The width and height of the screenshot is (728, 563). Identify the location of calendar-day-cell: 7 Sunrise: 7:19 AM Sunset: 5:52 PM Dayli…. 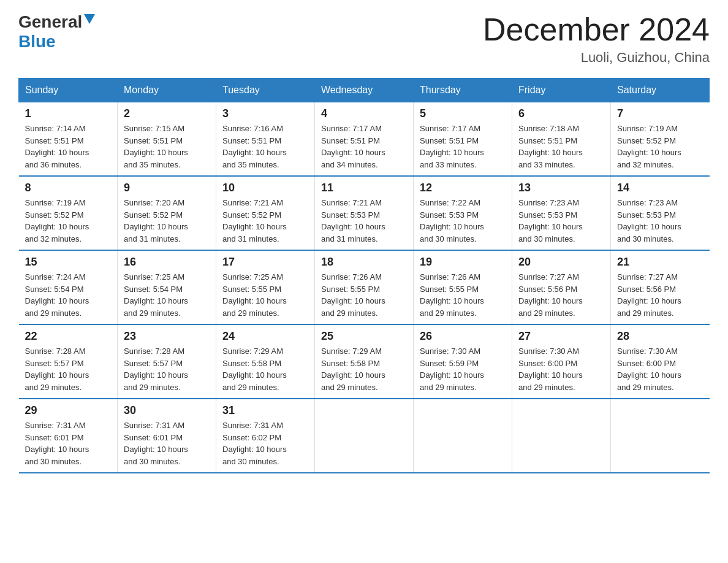
(661, 140).